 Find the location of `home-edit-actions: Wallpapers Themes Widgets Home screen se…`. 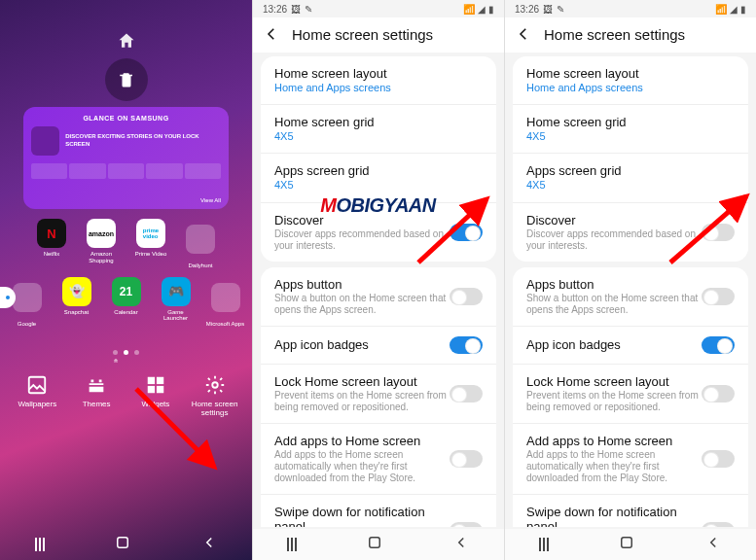

home-edit-actions: Wallpapers Themes Widgets Home screen se… is located at coordinates (126, 387).